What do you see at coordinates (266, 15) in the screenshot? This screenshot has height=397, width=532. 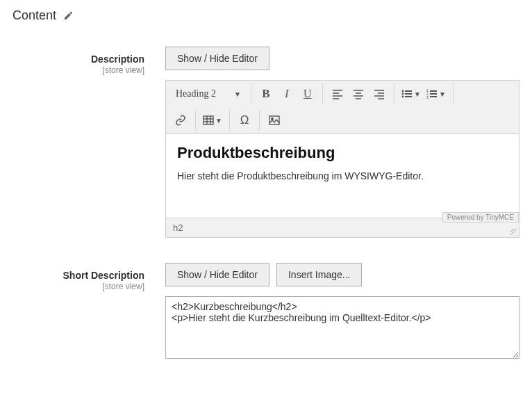 I see `section-header: Content` at bounding box center [266, 15].